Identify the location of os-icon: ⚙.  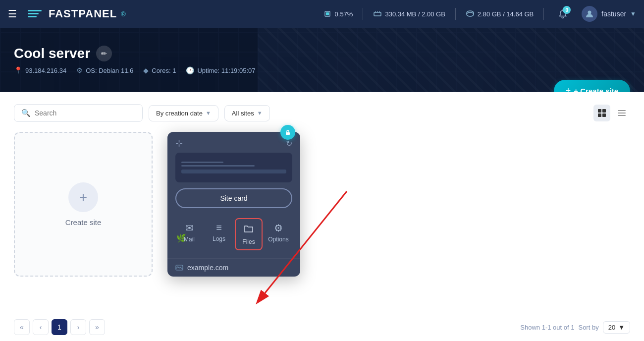
(79, 70).